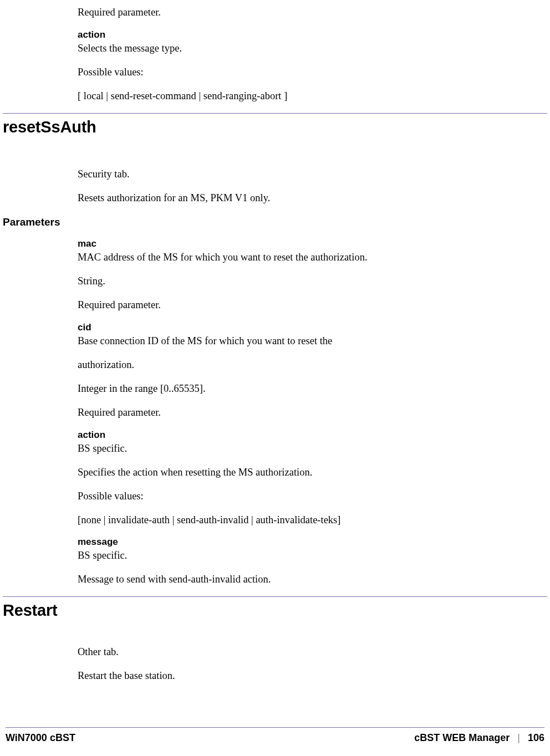  I want to click on param-action-pv: [none | invalidate-auth | send-auth-inva…, so click(297, 520).